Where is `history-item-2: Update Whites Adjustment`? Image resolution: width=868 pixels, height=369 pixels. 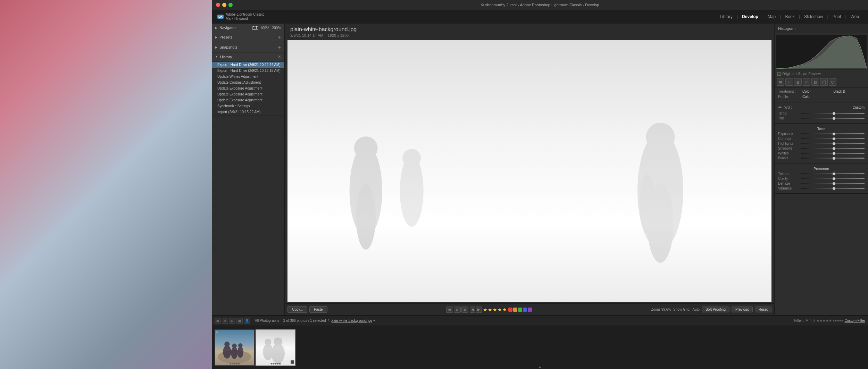
history-item-2: Update Whites Adjustment is located at coordinates (248, 76).